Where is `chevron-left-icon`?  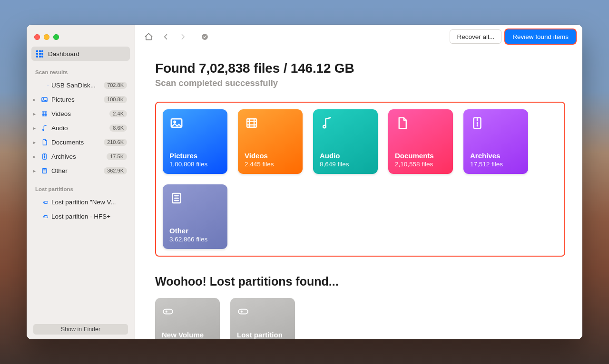 chevron-left-icon is located at coordinates (166, 37).